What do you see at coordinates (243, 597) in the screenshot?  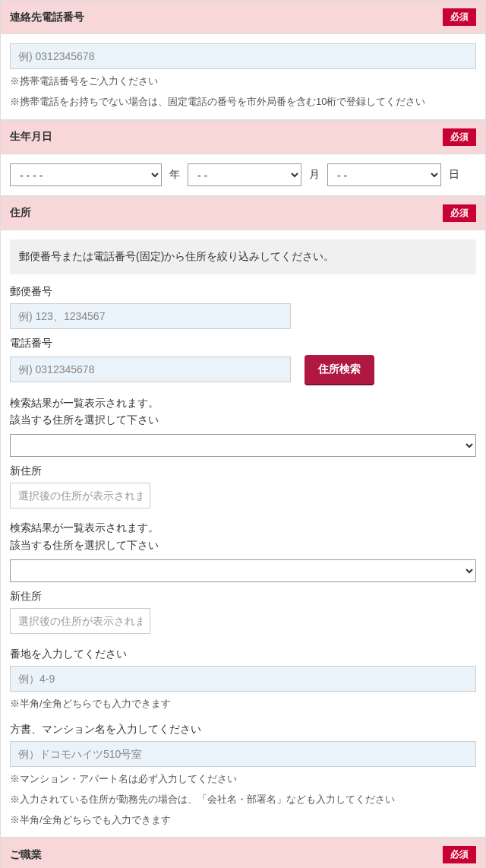 I see `new-address-label-2: 新住所` at bounding box center [243, 597].